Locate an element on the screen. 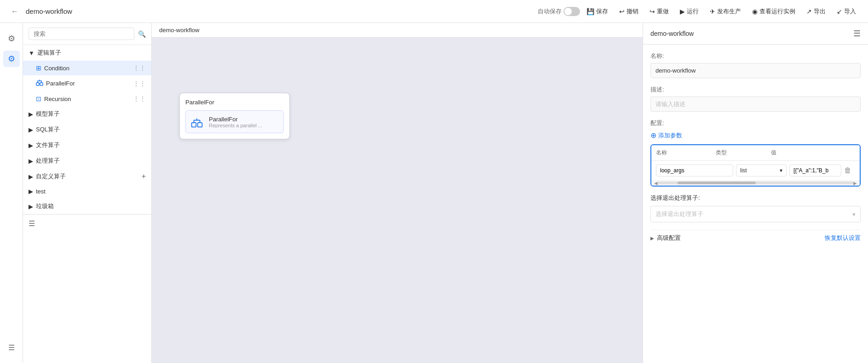 The height and width of the screenshot is (363, 868). desc-label: 描述: is located at coordinates (755, 90).